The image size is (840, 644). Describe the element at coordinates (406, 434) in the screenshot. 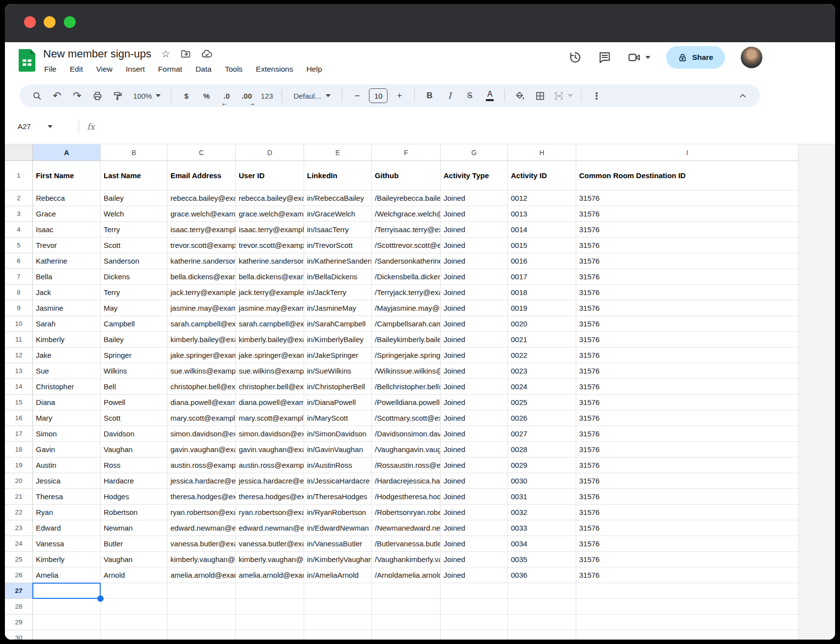

I see `cell-F17: /Davidsonsimon.davidson@example.com` at that location.